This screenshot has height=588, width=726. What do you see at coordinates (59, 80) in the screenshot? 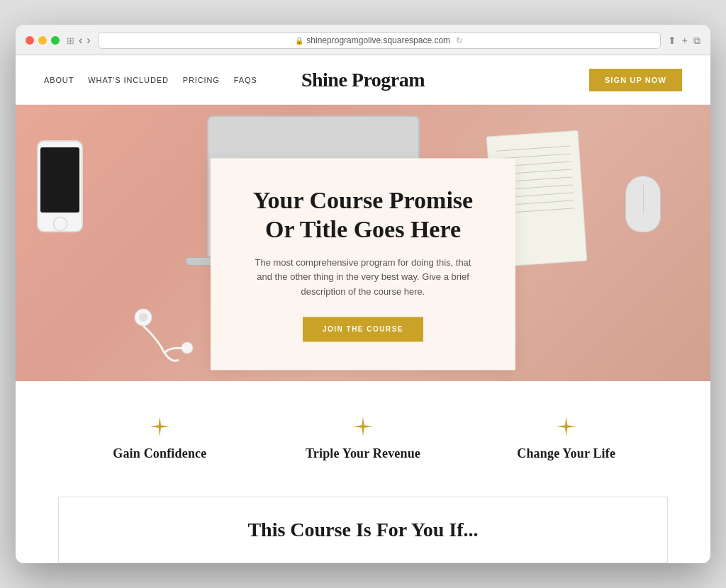
I see `nav-link-about: ABOUT` at bounding box center [59, 80].